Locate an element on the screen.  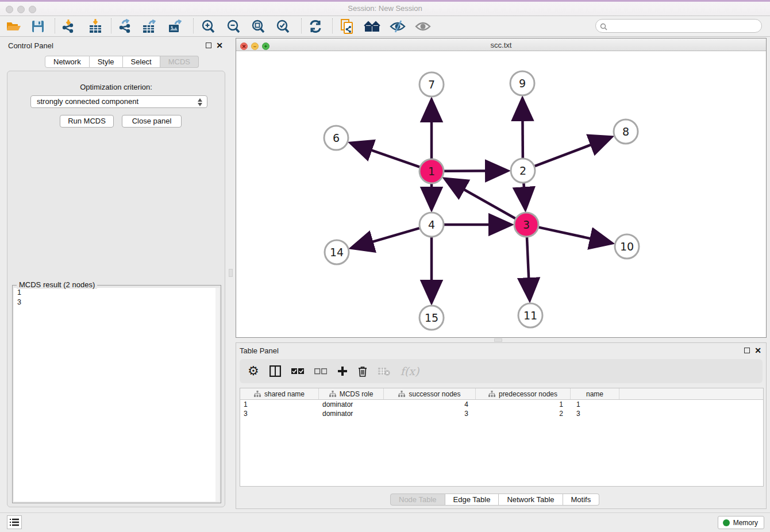
result-line: 1 is located at coordinates (117, 293).